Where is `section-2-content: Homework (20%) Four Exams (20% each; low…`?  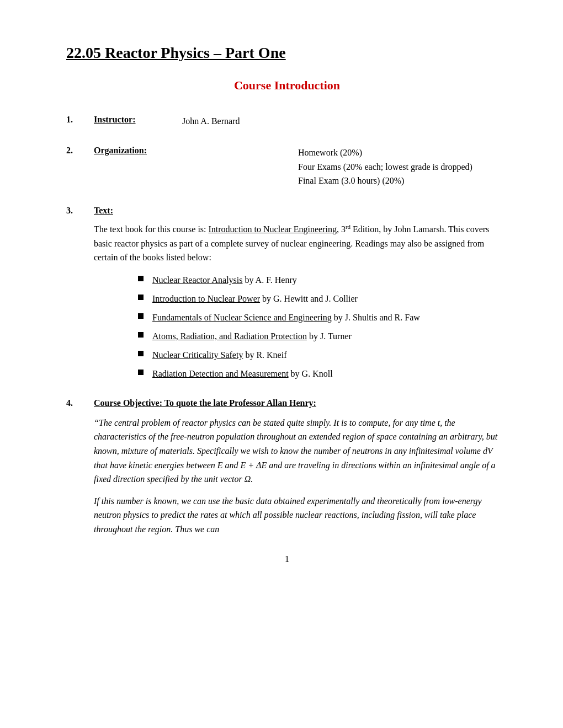 section-2-content: Homework (20%) Four Exams (20% each; low… is located at coordinates (385, 167).